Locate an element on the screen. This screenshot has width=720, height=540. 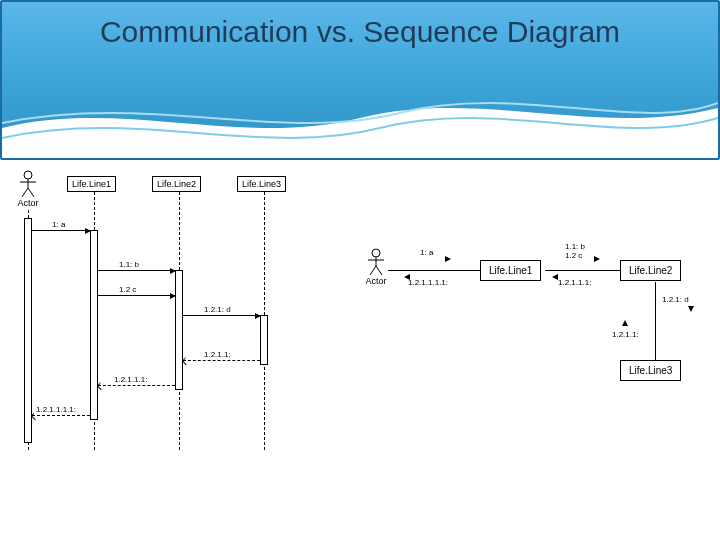
link-l1-l2 is located at coordinates (582, 270).